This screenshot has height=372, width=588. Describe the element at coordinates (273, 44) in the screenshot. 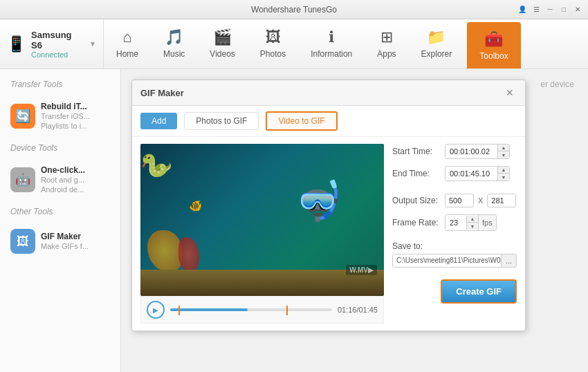

I see `nav-item-photos: 🖼 Photos` at that location.